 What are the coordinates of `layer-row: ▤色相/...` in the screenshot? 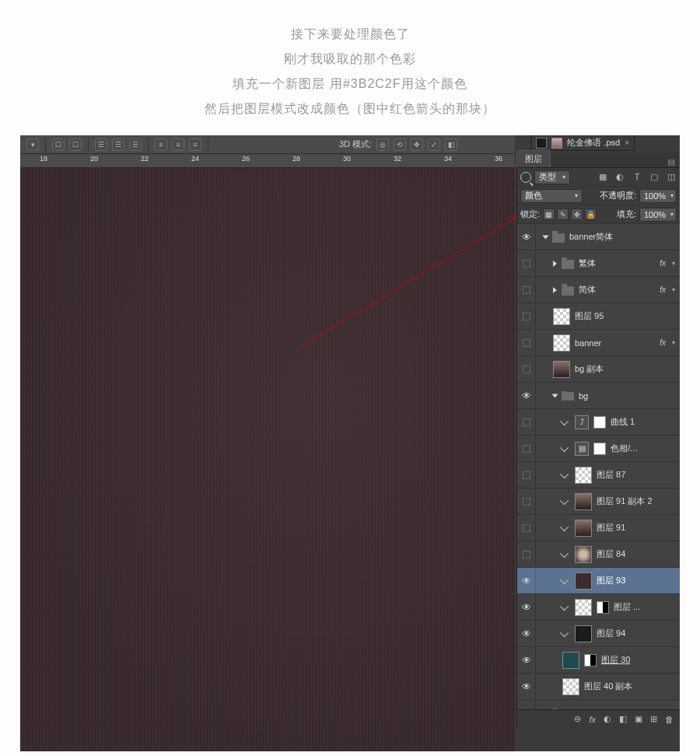 It's located at (599, 449).